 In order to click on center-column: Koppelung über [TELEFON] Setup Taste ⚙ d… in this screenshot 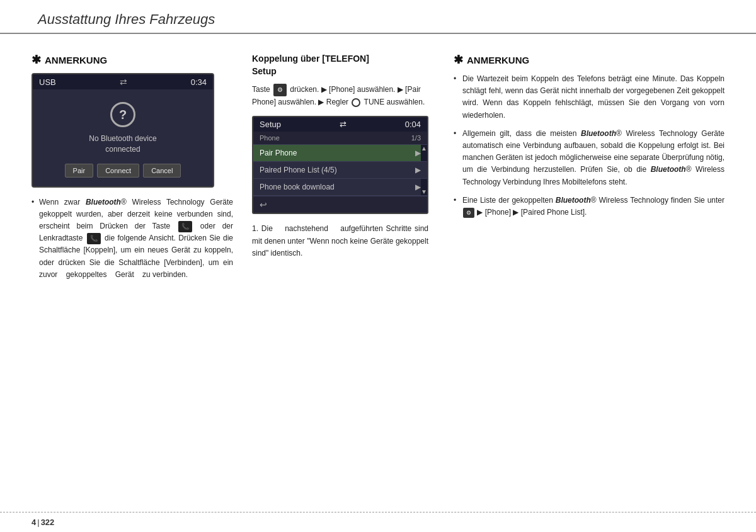, I will do `click(340, 169)`.